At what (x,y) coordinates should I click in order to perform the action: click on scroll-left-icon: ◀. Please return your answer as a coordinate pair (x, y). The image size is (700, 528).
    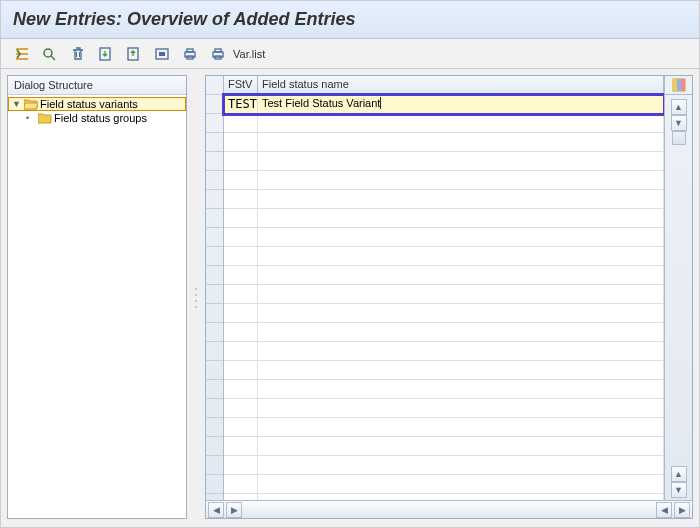
    Looking at the image, I should click on (216, 510).